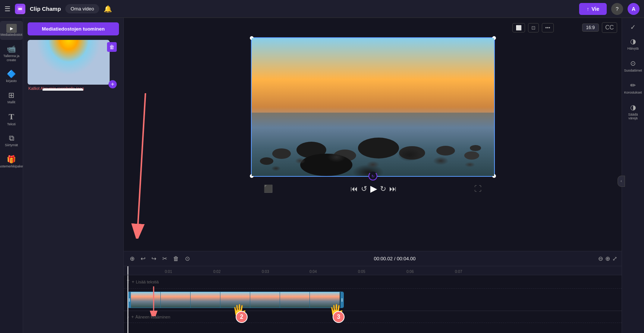 The height and width of the screenshot is (333, 644). I want to click on teksti-icon: T, so click(11, 117).